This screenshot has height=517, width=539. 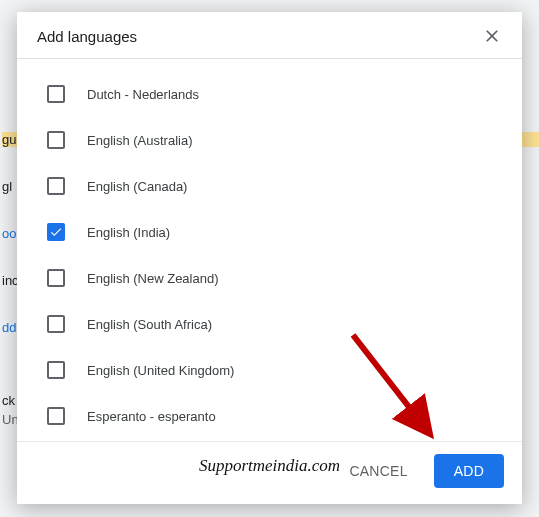 What do you see at coordinates (152, 416) in the screenshot?
I see `language-label: Esperanto - esperanto` at bounding box center [152, 416].